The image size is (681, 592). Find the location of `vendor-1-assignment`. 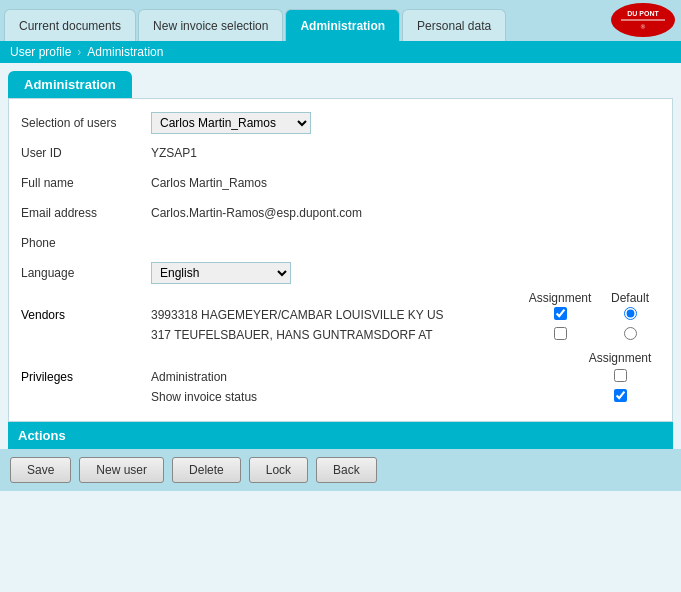

vendor-1-assignment is located at coordinates (560, 315).